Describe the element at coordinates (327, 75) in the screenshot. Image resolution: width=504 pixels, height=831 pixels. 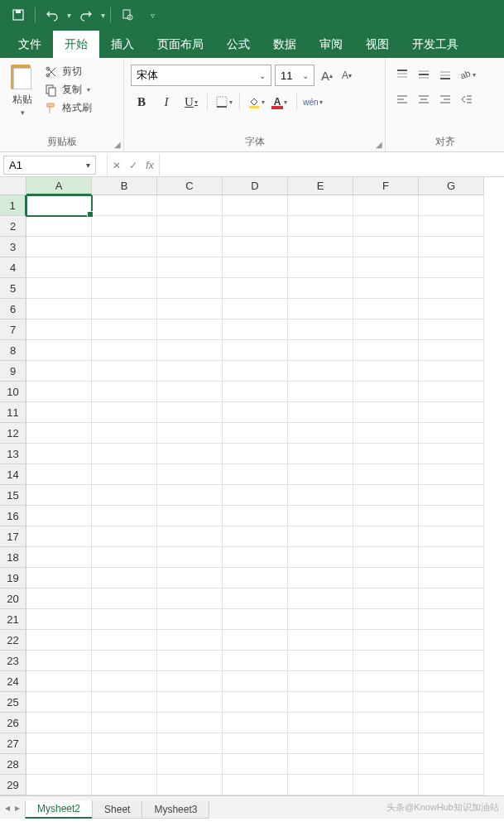
I see `grow-font-button: A▴` at that location.